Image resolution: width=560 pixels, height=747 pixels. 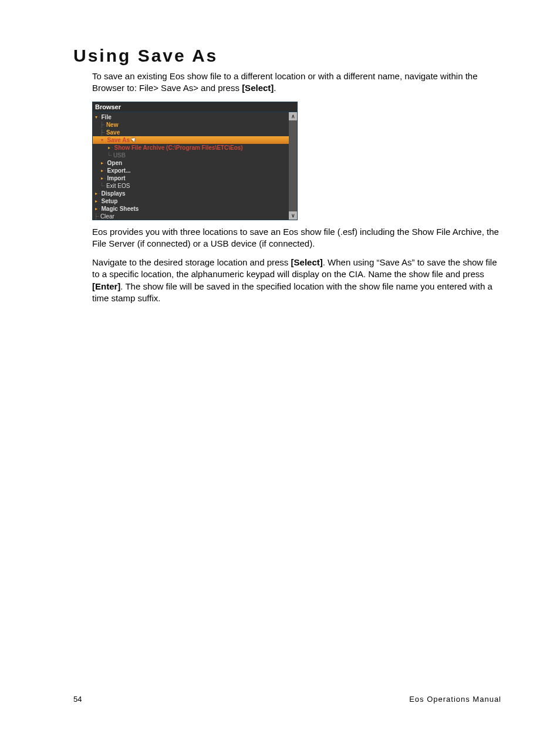 What do you see at coordinates (191, 209) in the screenshot?
I see `tree-item-magic-sheets: ▸·Magic Sheets` at bounding box center [191, 209].